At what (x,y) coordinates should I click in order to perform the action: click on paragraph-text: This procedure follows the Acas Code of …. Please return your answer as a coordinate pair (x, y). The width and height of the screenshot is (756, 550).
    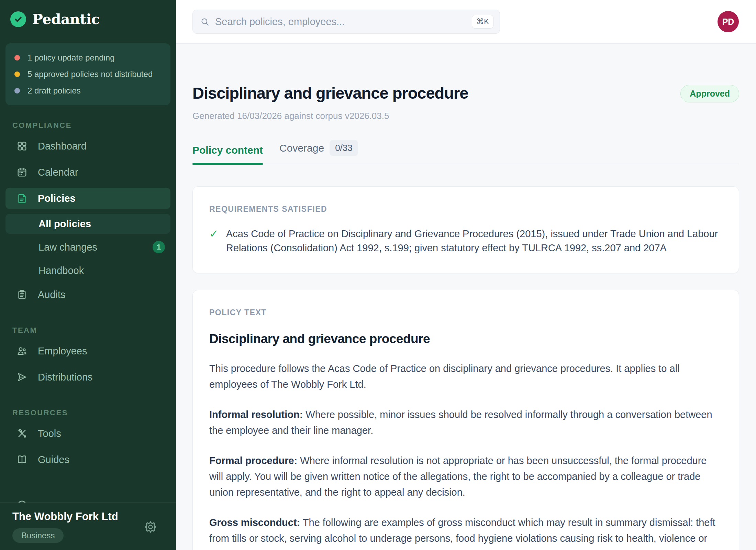
    Looking at the image, I should click on (445, 376).